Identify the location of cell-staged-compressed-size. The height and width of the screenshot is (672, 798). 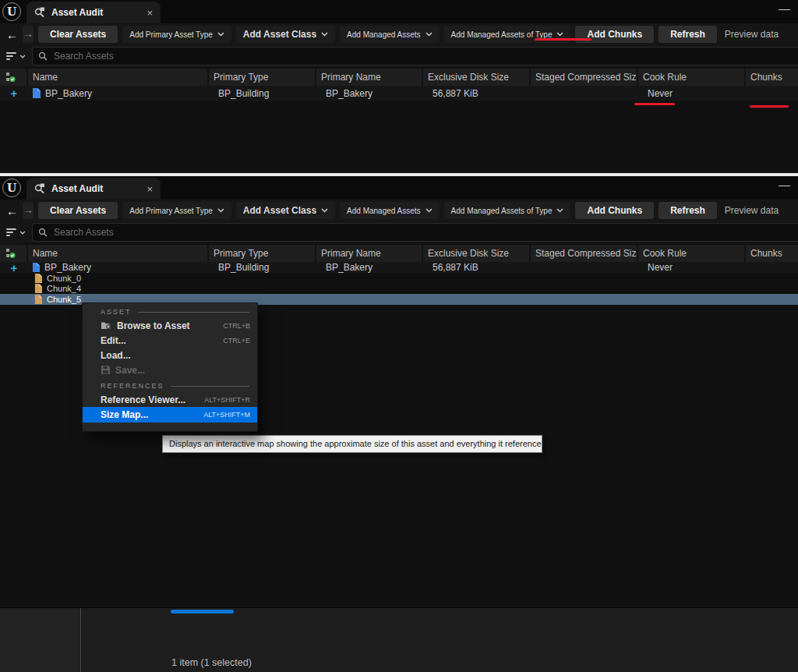
(584, 94).